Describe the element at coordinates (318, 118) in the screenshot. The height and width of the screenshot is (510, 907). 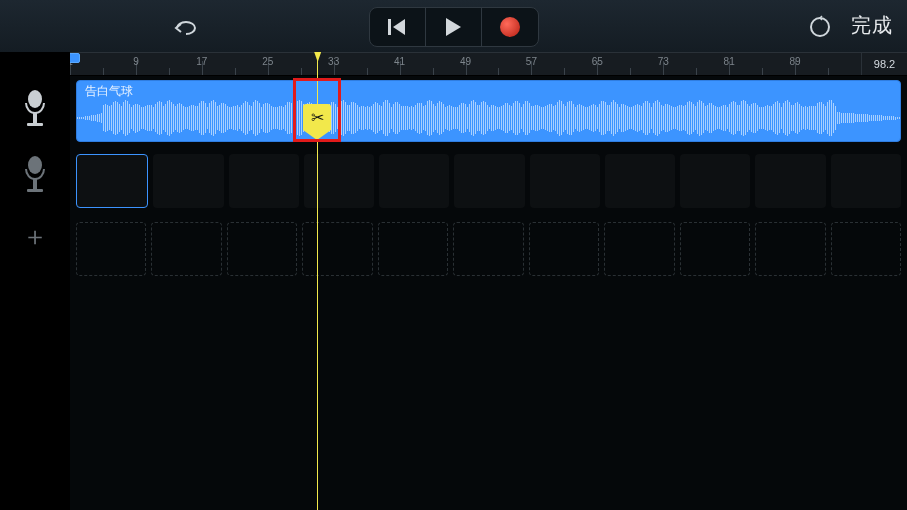
I see `scissors-icon: ✂` at that location.